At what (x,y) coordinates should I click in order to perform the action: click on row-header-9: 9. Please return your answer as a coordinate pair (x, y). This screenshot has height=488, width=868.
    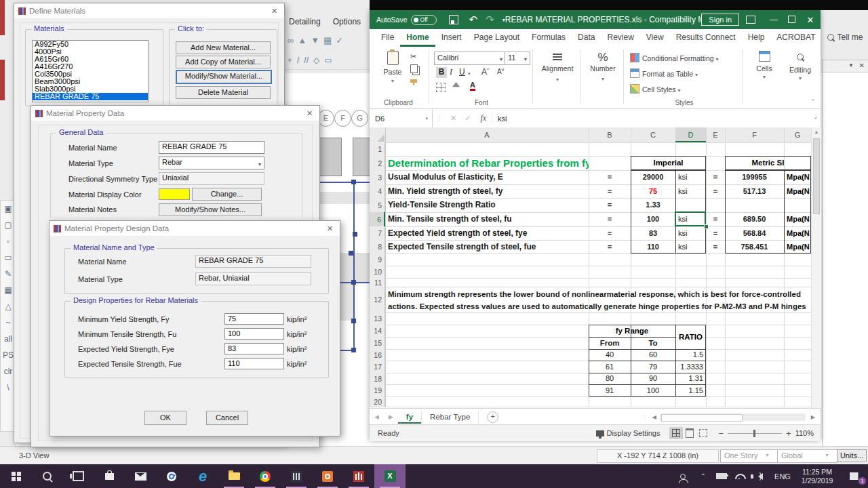
    Looking at the image, I should click on (377, 260).